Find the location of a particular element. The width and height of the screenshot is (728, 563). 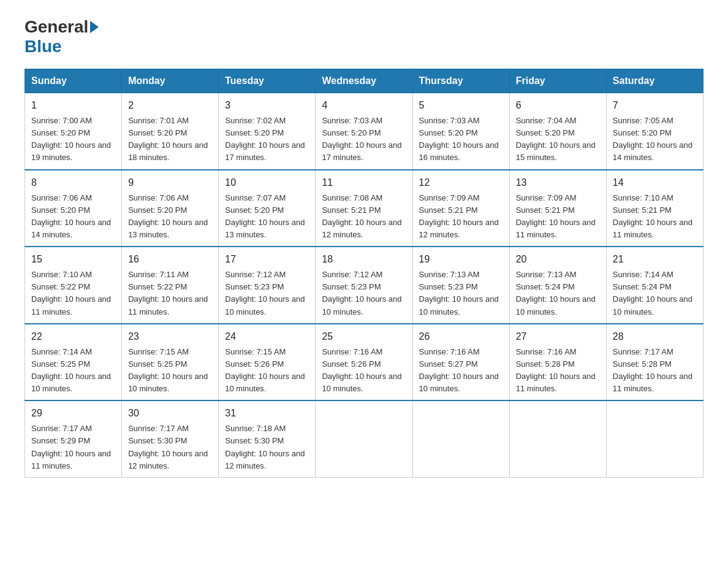

calendar-day-cell: 21 Sunrise: 7:14 AMSunset: 5:24 PMDaylig… is located at coordinates (654, 285).